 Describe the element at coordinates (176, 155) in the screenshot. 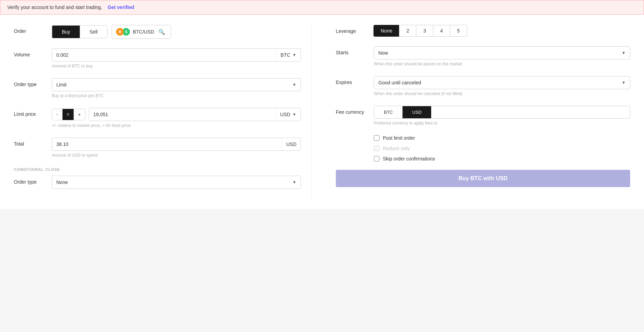

I see `total-helper: Amount of USD to spend` at that location.